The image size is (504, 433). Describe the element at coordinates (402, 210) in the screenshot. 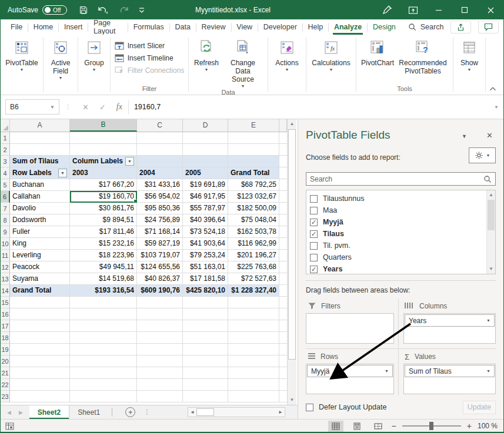

I see `field-item-maa: Maa` at that location.